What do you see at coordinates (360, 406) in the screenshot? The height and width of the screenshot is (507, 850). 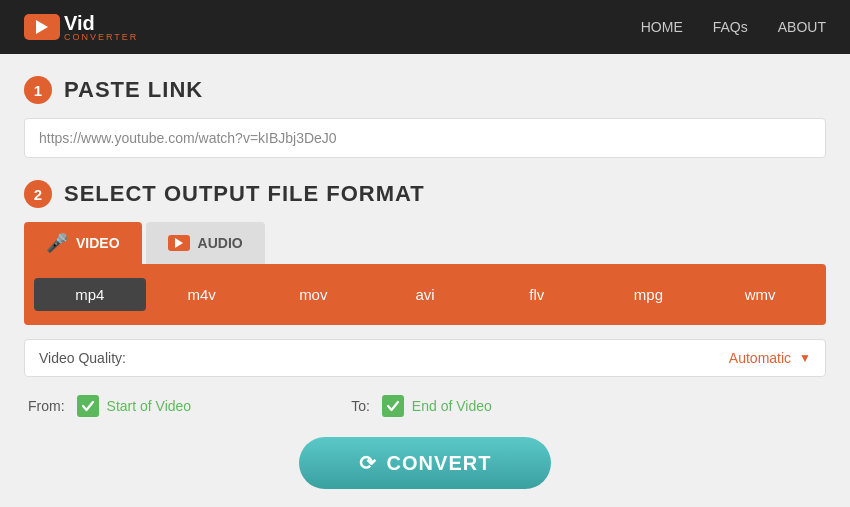 I see `to-label: To:` at bounding box center [360, 406].